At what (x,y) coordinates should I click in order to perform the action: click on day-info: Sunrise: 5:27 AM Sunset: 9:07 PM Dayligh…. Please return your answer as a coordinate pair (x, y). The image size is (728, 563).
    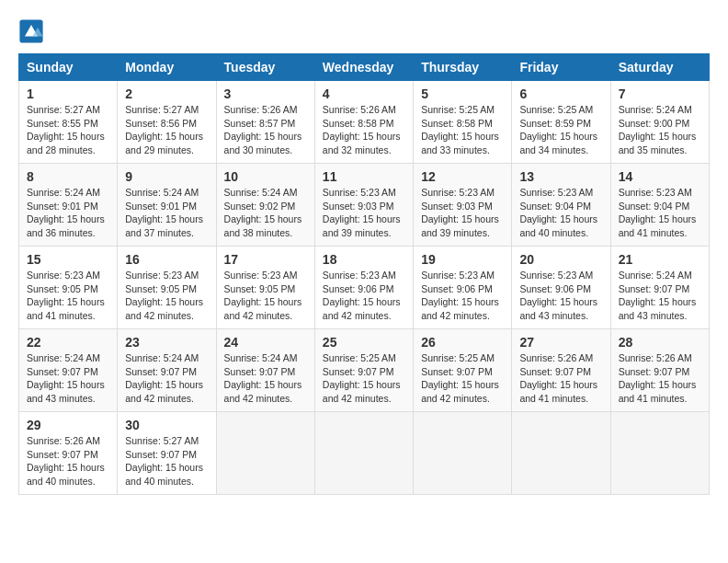
    Looking at the image, I should click on (166, 462).